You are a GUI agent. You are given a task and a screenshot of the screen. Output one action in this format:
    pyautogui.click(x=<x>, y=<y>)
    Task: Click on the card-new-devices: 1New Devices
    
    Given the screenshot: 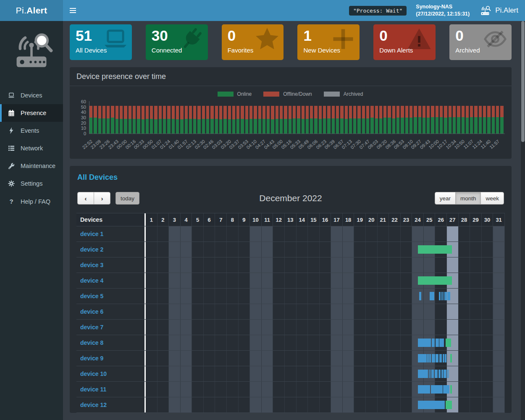 What is the action you would take?
    pyautogui.click(x=328, y=42)
    